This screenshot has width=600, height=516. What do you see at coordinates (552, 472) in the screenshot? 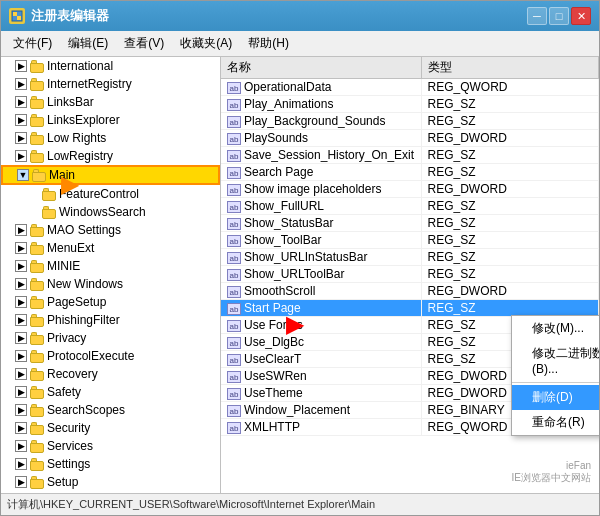
I see `watermark: ieFan IE浏览器中文网站` at bounding box center [552, 472].